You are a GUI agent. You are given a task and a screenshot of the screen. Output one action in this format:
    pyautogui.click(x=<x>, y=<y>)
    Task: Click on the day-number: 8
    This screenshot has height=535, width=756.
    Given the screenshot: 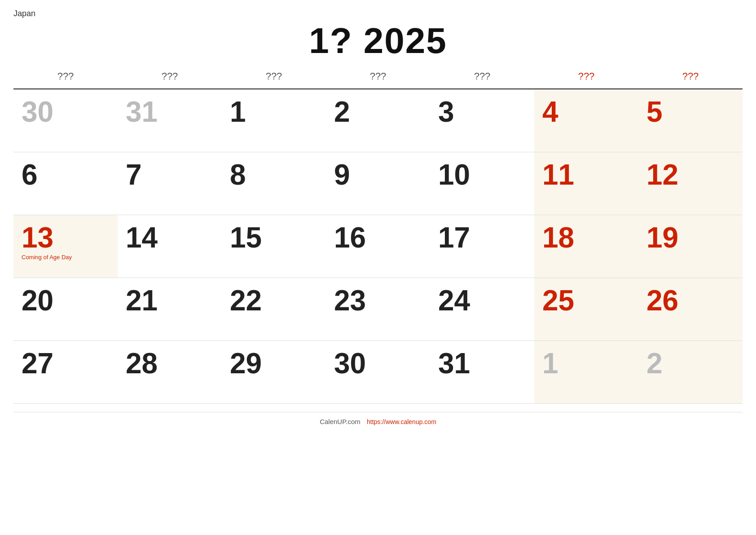 What is the action you would take?
    pyautogui.click(x=275, y=175)
    